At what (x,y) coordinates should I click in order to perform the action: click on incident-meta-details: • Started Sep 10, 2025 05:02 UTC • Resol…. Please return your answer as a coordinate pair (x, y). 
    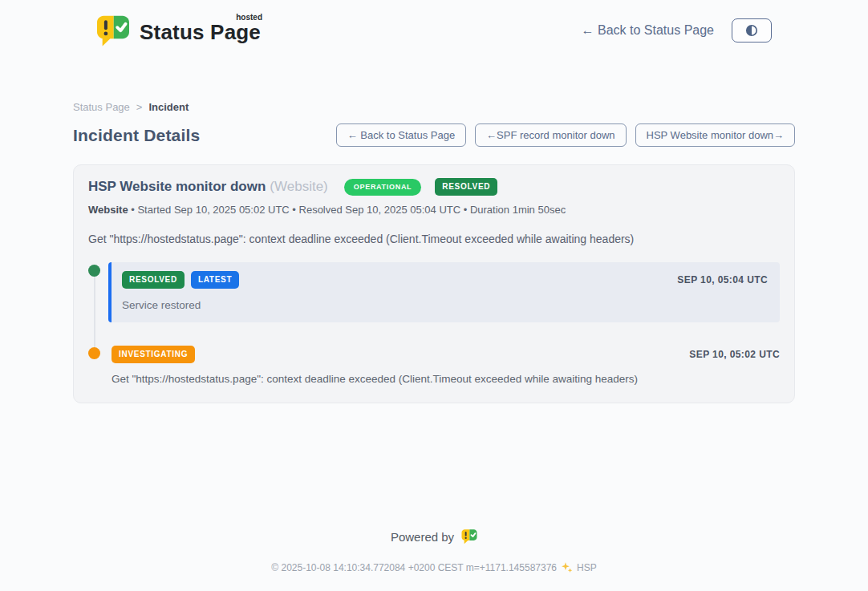
    Looking at the image, I should click on (348, 210).